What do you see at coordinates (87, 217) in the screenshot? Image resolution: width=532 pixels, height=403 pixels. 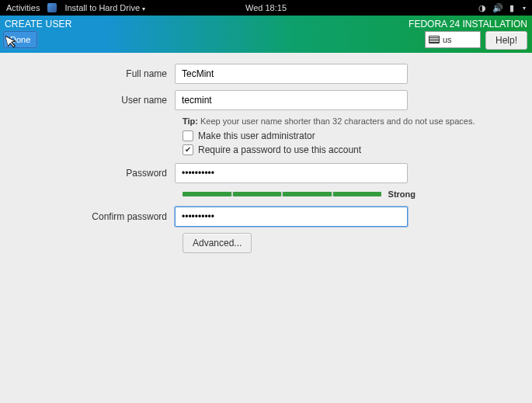 I see `confirm-password-label: Confirm password` at bounding box center [87, 217].